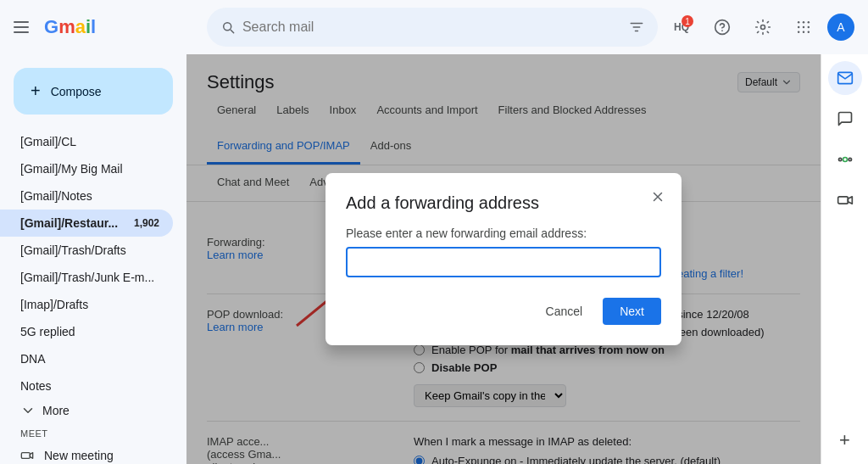  Describe the element at coordinates (682, 27) in the screenshot. I see `hq-icon-btn: HQ 1` at that location.